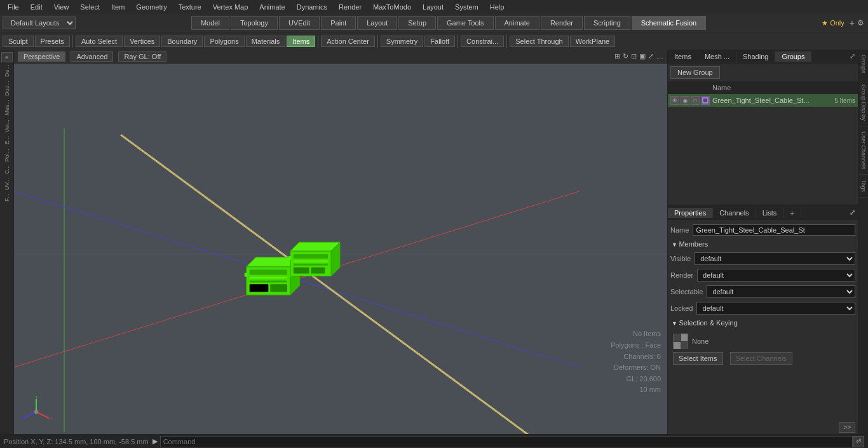 The image size is (868, 448). Describe the element at coordinates (853, 56) in the screenshot. I see `rp-expand-icon: ⤢` at that location.